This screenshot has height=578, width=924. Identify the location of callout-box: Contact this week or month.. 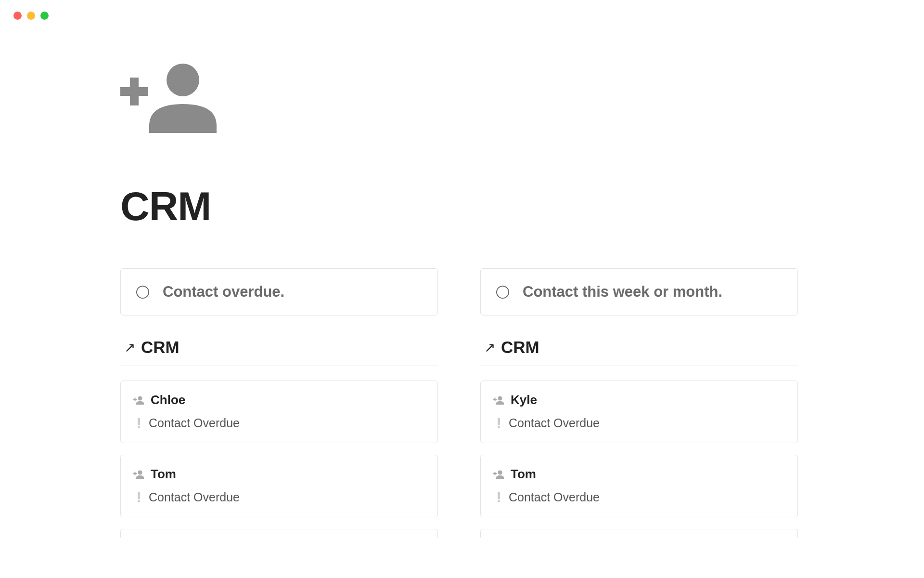
(639, 292).